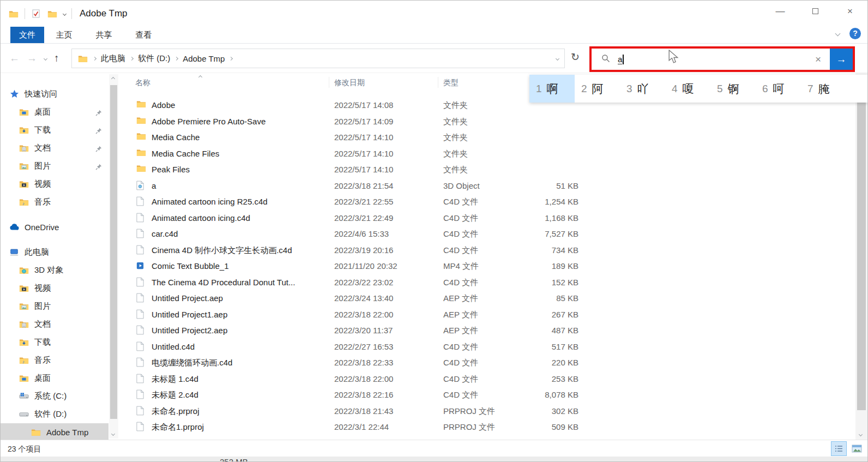  Describe the element at coordinates (491, 154) in the screenshot. I see `table-row: Media Cache Files2022/5/17 14:10文件夹` at that location.